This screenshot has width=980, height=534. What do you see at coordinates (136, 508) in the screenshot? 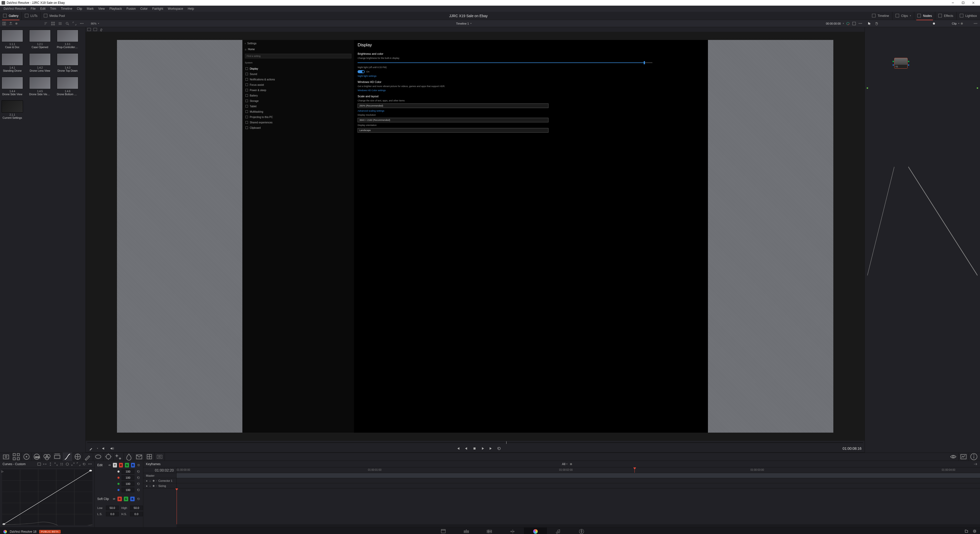
I see `high-value: 50.0` at bounding box center [136, 508].